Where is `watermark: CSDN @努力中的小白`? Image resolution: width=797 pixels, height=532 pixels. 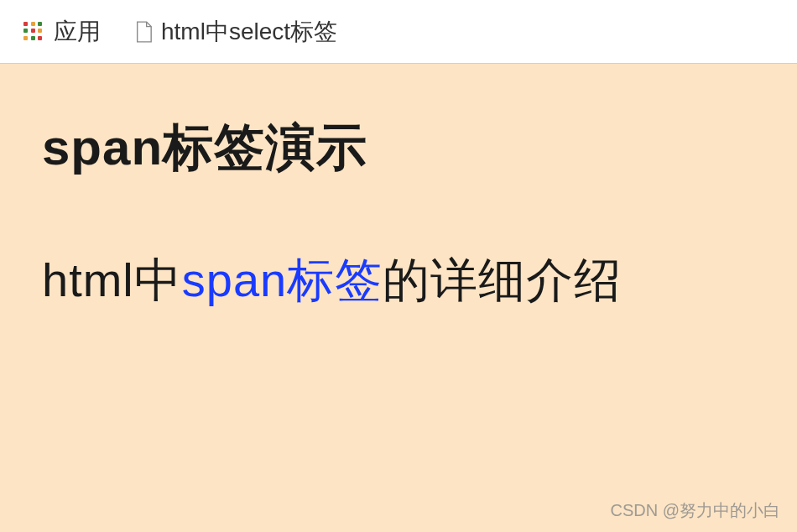 watermark: CSDN @努力中的小白 is located at coordinates (695, 510).